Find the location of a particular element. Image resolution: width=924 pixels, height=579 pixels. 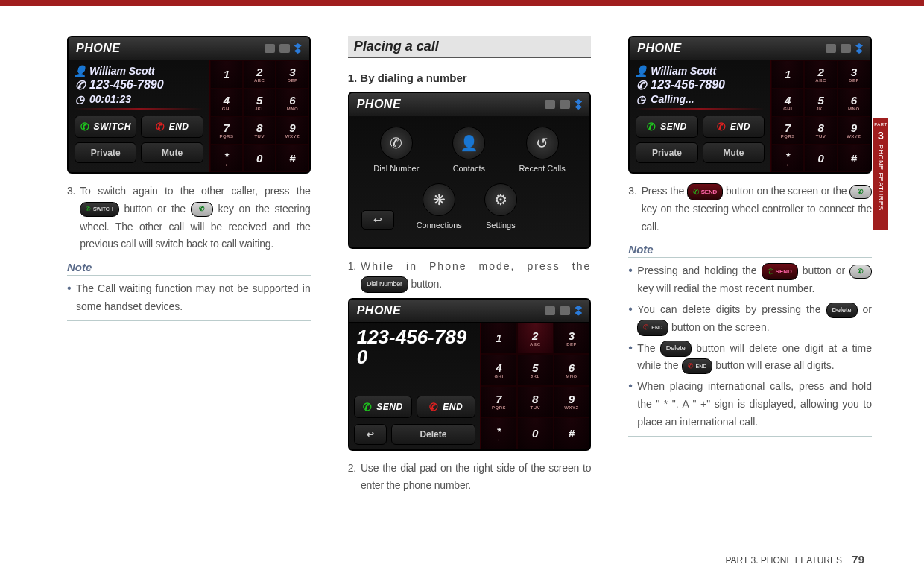

switch-button: ✆SWITCH is located at coordinates (106, 127).